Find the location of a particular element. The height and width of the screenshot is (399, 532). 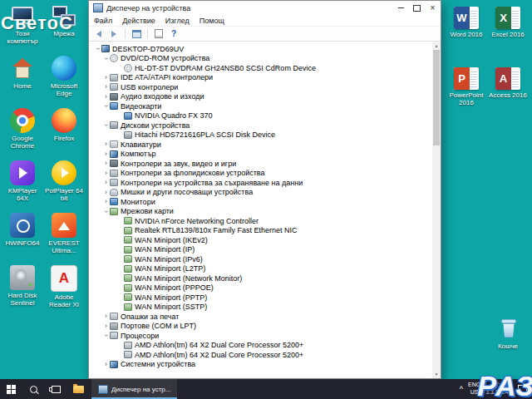

tree-node: ›Контролери за звук, видео и игри is located at coordinates (261, 164).